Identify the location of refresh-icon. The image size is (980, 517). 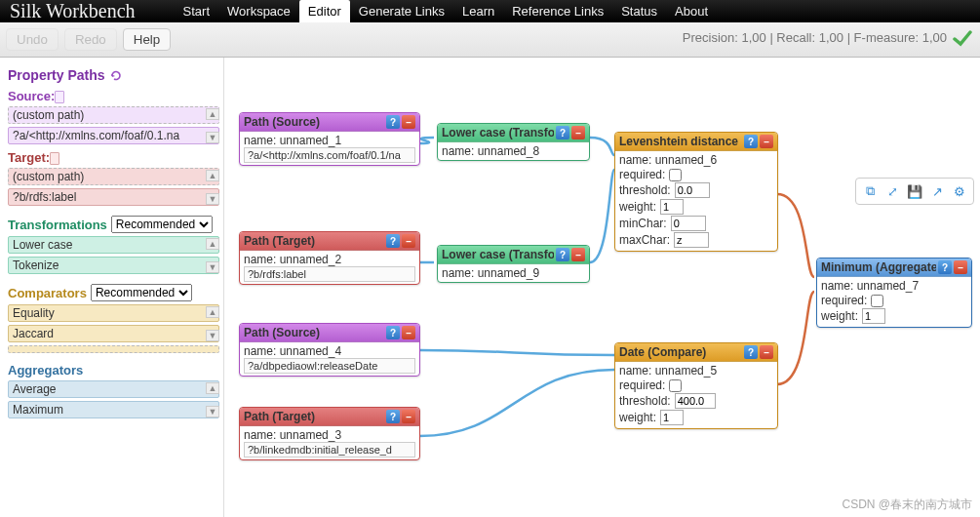
(116, 75).